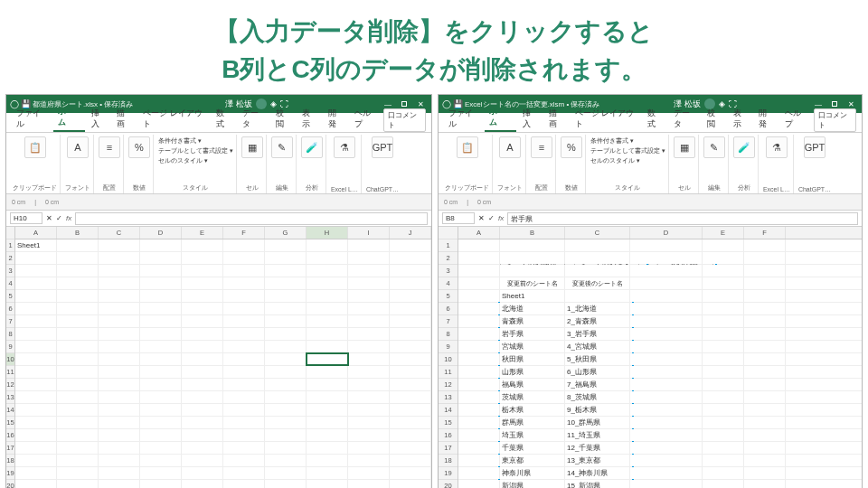 The width and height of the screenshot is (868, 488). I want to click on row-header: 1, so click(448, 246).